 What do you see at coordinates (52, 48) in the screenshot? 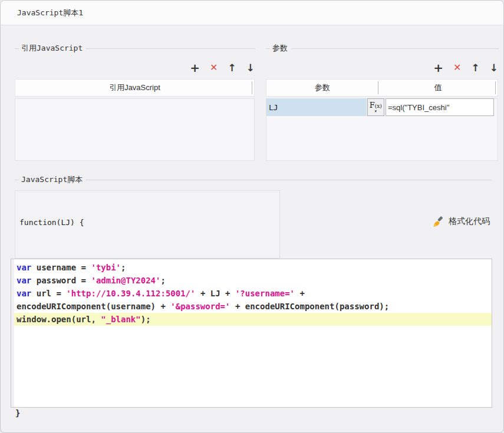
I see `reference-js-label: 引用JavaScript` at bounding box center [52, 48].